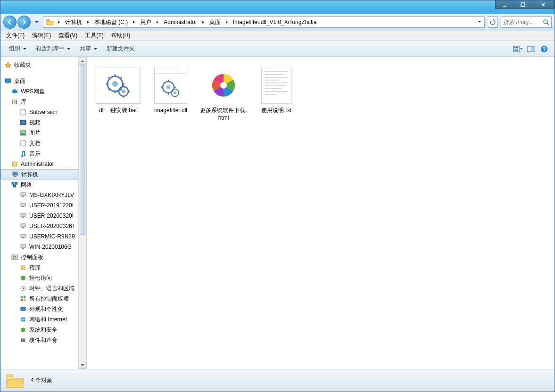 This screenshot has height=392, width=555. What do you see at coordinates (24, 22) in the screenshot?
I see `forward-button` at bounding box center [24, 22].